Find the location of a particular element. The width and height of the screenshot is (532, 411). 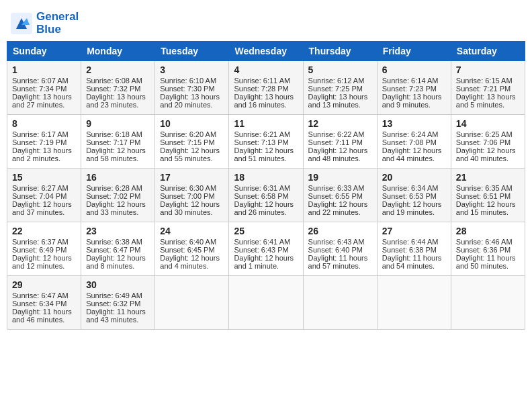

day-number: 6 is located at coordinates (414, 70).